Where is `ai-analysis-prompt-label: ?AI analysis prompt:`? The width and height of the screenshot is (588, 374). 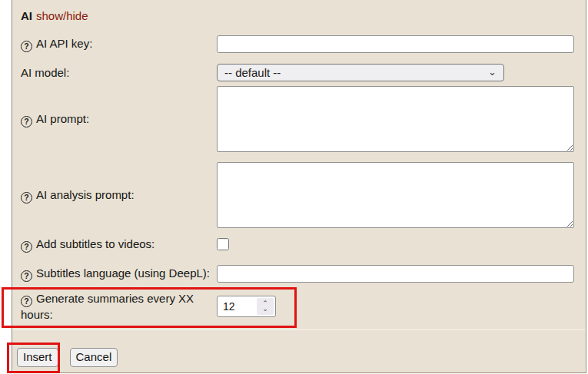
ai-analysis-prompt-label: ?AI analysis prompt: is located at coordinates (118, 195).